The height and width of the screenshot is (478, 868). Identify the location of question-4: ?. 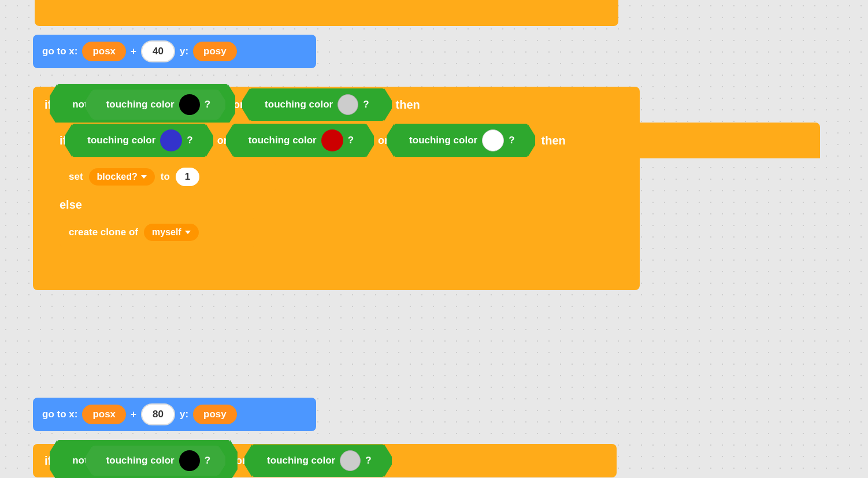
(351, 140).